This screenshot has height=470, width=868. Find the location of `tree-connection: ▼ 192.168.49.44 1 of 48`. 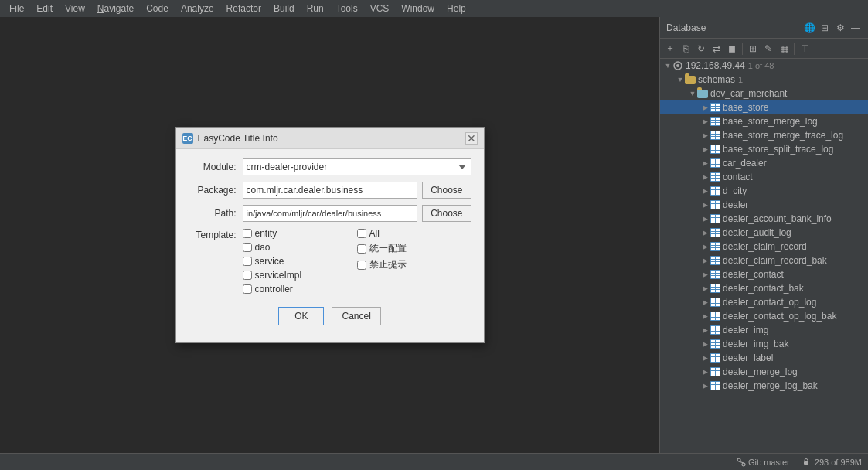

tree-connection: ▼ 192.168.49.44 1 of 48 is located at coordinates (764, 66).